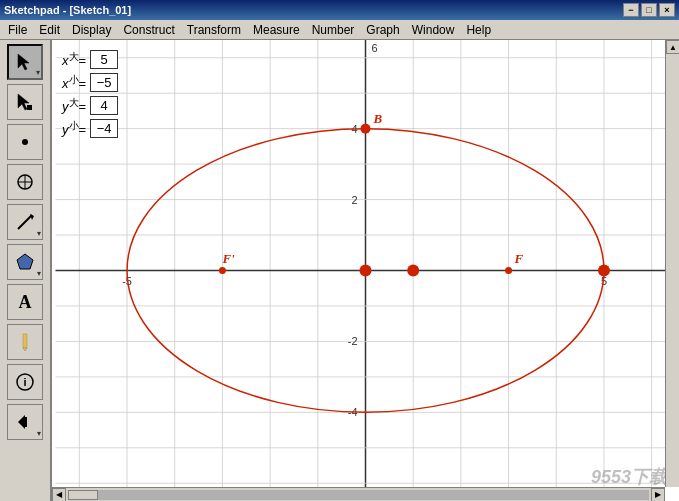 This screenshot has height=501, width=679. Describe the element at coordinates (667, 10) in the screenshot. I see `close-button: ×` at that location.